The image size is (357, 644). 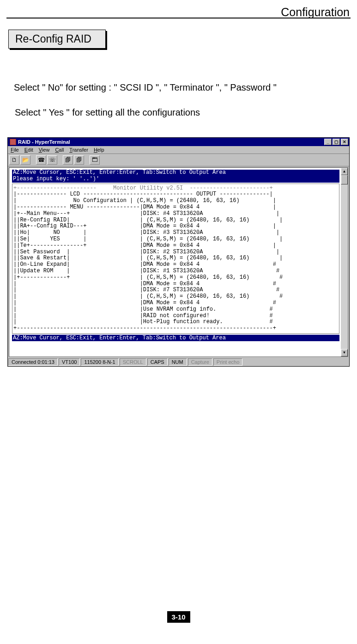 I want to click on page-number: 3-10, so click(x=178, y=617).